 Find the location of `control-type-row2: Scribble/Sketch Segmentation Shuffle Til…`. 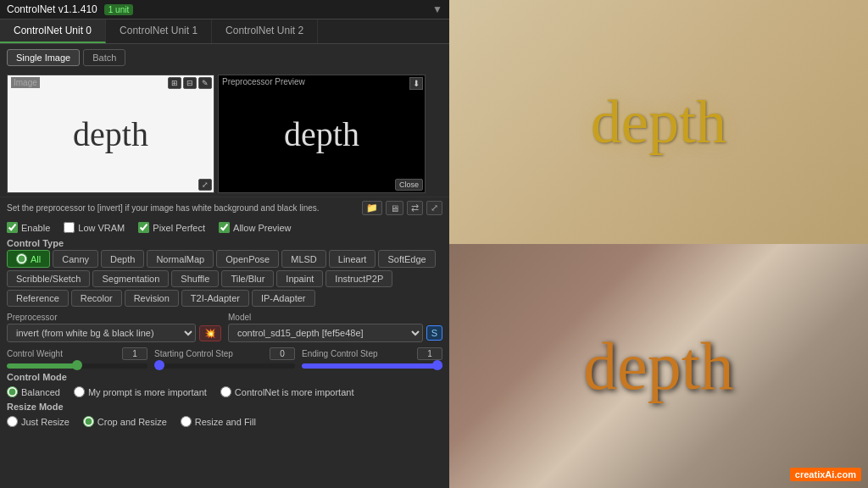

control-type-row2: Scribble/Sketch Segmentation Shuffle Til… is located at coordinates (225, 280).